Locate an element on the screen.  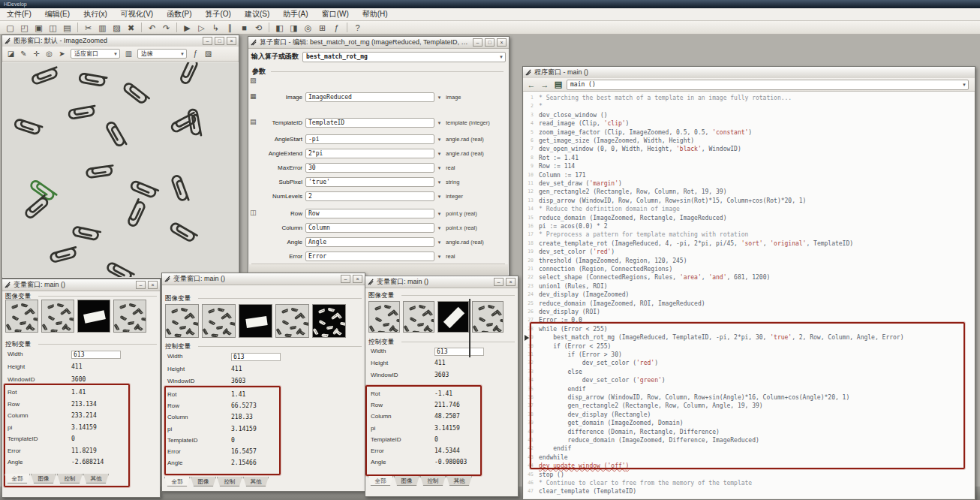
menu-item-8: 窗口(W) is located at coordinates (335, 14).